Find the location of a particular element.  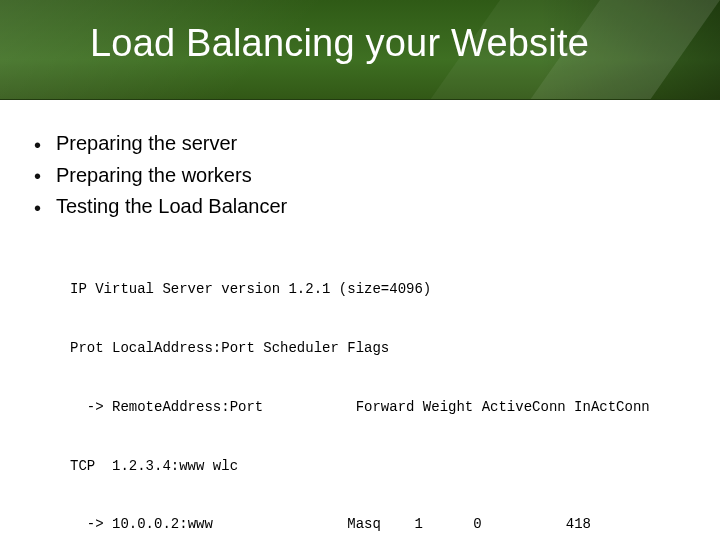

terminal-line: TCP 1.2.3.4:www wlc is located at coordinates (378, 467).